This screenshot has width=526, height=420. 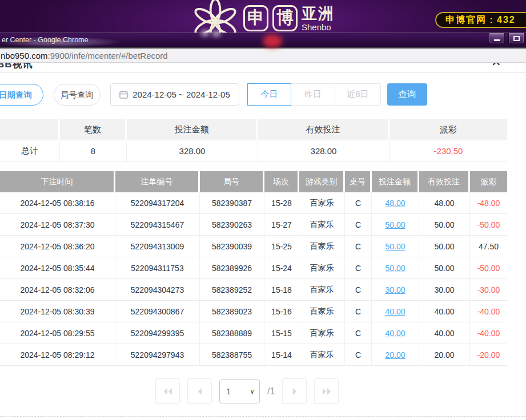 I want to click on table-cell: 522094297943, so click(x=158, y=355).